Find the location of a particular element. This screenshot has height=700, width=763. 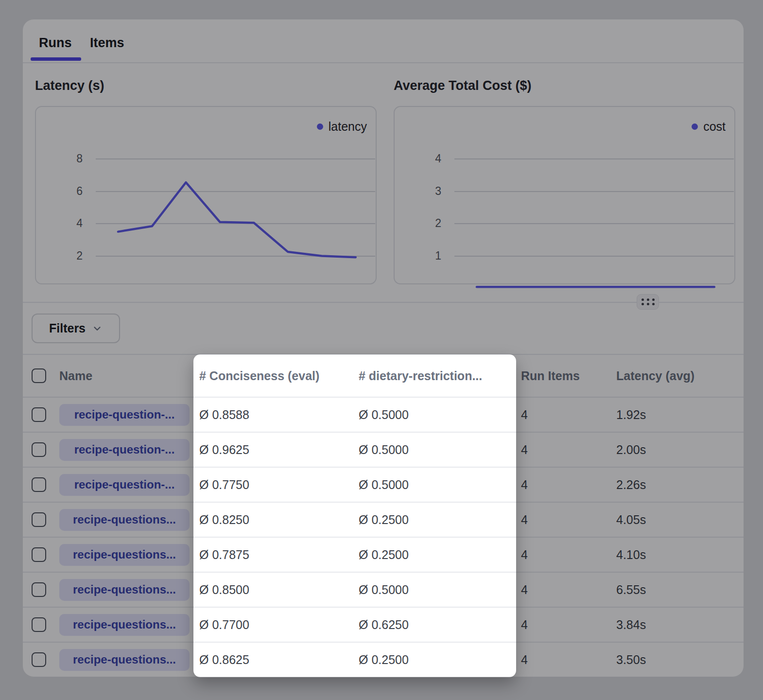

column-header-conciseness: # Conciseness (eval) is located at coordinates (279, 376).